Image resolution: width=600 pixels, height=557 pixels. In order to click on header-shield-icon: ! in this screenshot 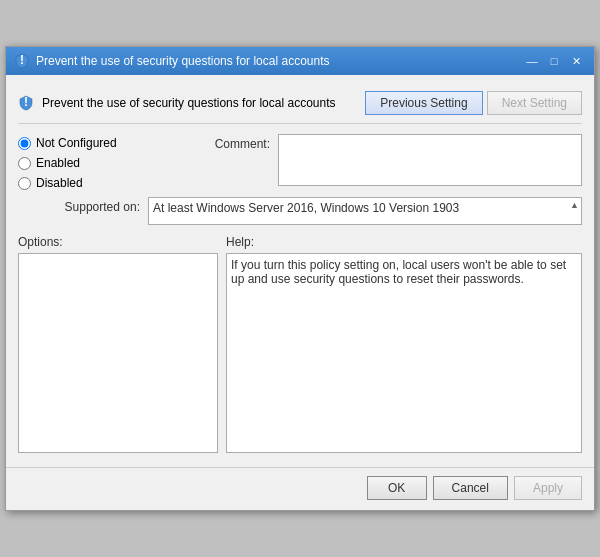, I will do `click(26, 103)`.